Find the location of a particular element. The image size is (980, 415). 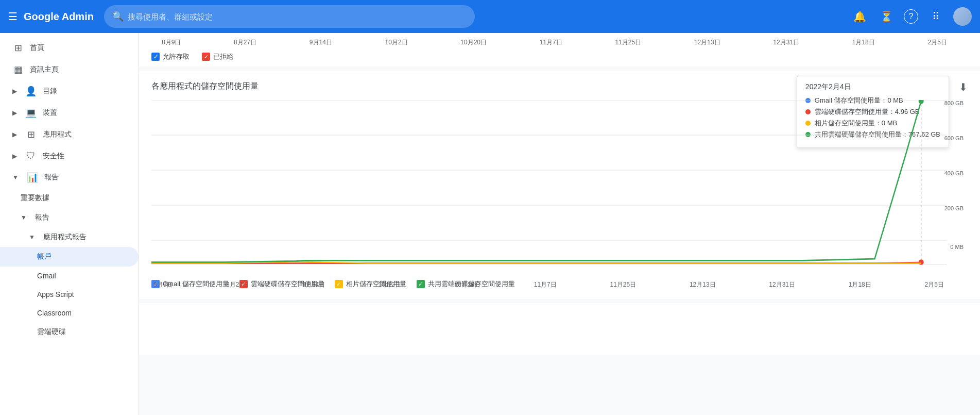

y-label-800: 800 GB is located at coordinates (954, 103).